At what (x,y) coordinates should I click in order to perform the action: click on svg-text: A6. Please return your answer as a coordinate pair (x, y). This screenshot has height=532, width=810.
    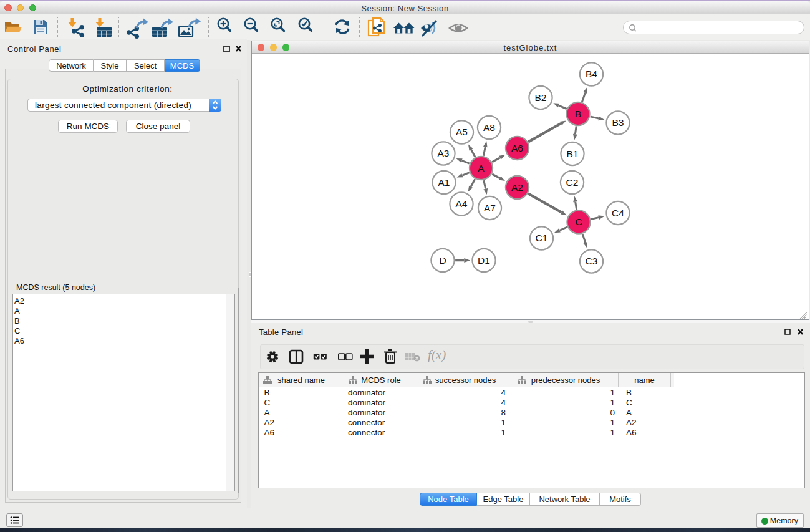
    Looking at the image, I should click on (518, 148).